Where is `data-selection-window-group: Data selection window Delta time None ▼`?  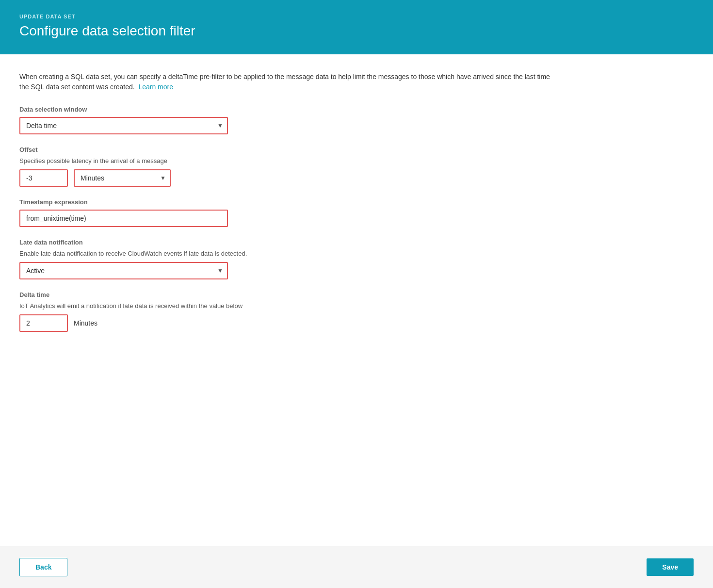
data-selection-window-group: Data selection window Delta time None ▼ is located at coordinates (356, 120).